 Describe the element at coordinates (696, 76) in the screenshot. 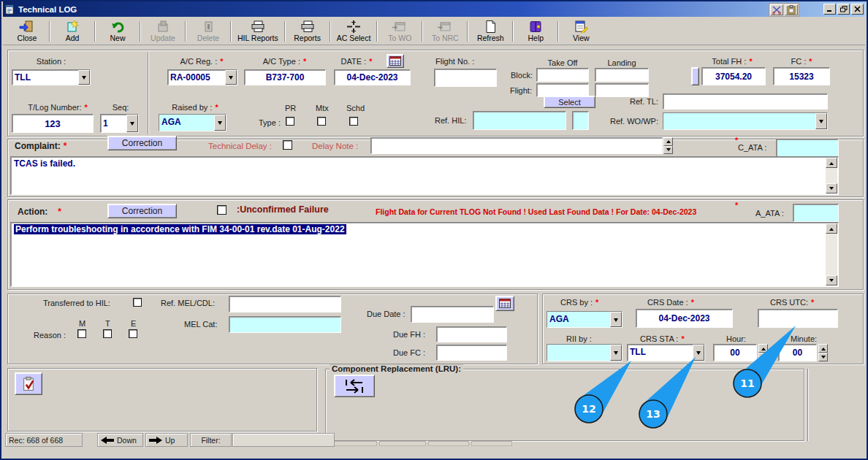

I see `fh-fc-mini-button` at that location.